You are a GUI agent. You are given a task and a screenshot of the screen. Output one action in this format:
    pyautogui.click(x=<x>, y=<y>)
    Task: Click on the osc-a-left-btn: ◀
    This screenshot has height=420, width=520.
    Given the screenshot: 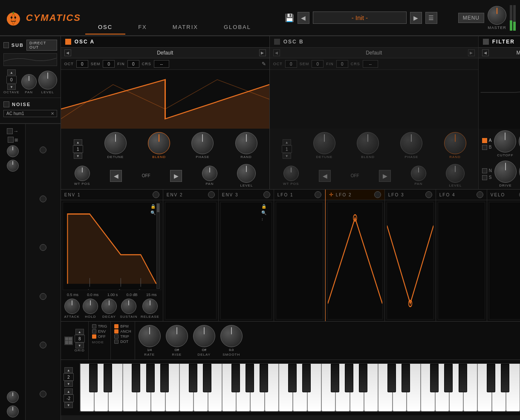 What is the action you would take?
    pyautogui.click(x=116, y=176)
    